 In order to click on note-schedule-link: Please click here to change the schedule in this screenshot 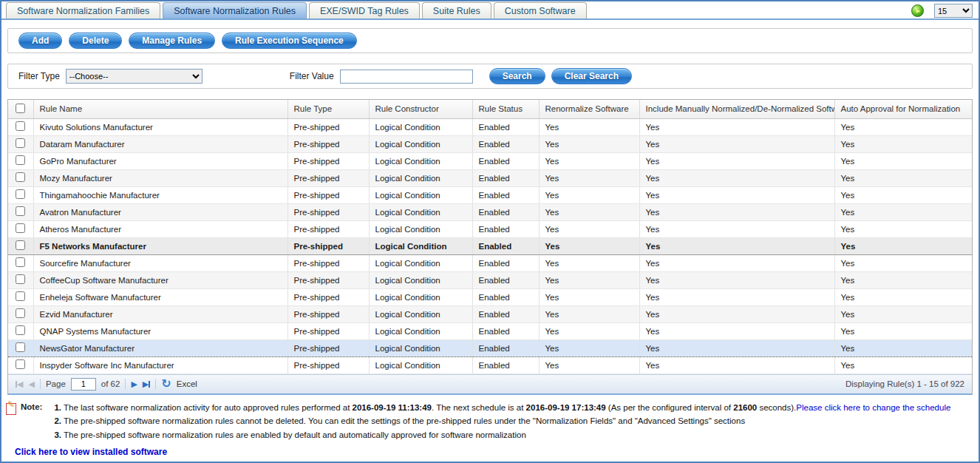, I will do `click(874, 408)`.